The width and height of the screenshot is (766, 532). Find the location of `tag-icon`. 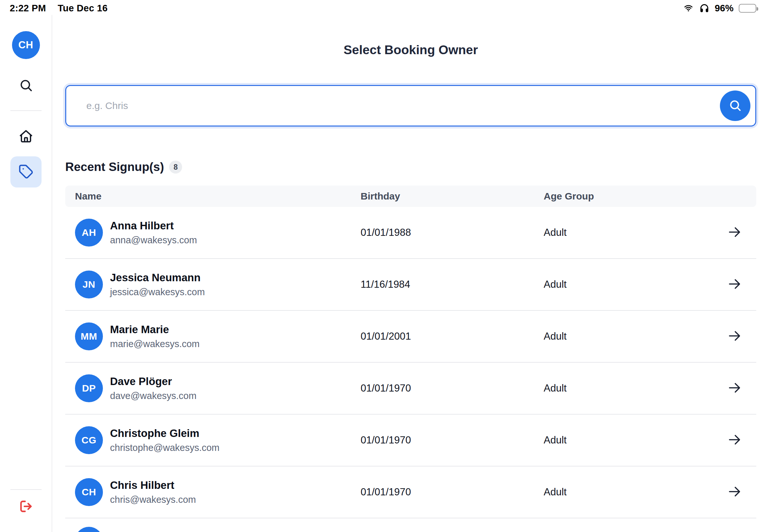

tag-icon is located at coordinates (26, 172).